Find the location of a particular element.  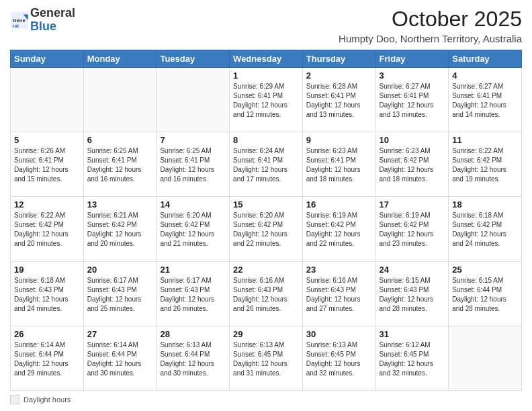

calendar-header-monday: Monday is located at coordinates (120, 59).